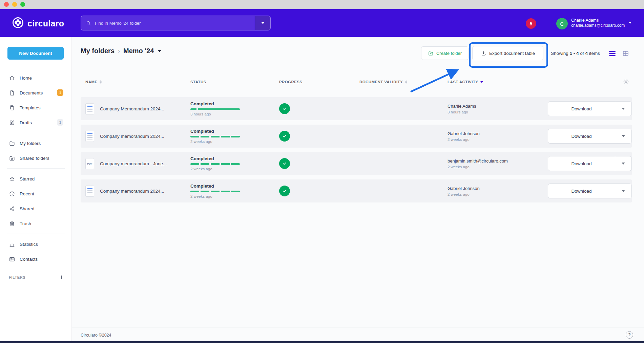 The height and width of the screenshot is (343, 644). What do you see at coordinates (175, 23) in the screenshot?
I see `search-bar` at bounding box center [175, 23].